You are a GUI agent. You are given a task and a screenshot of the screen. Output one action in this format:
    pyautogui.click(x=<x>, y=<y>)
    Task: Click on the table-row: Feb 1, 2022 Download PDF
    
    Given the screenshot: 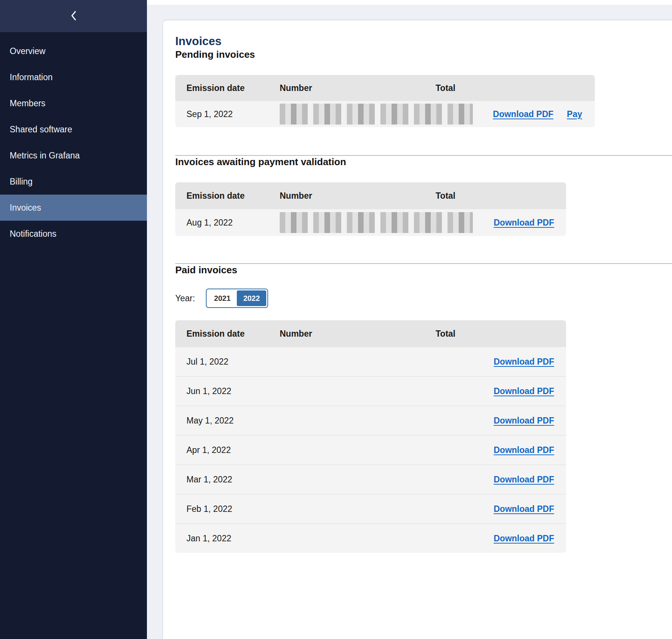 What is the action you would take?
    pyautogui.click(x=371, y=509)
    